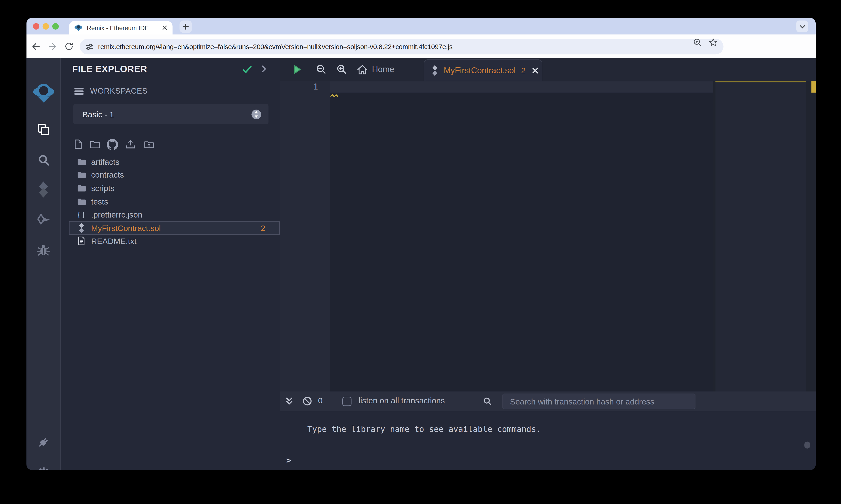 This screenshot has width=841, height=504. What do you see at coordinates (95, 144) in the screenshot?
I see `new-folder-icon` at bounding box center [95, 144].